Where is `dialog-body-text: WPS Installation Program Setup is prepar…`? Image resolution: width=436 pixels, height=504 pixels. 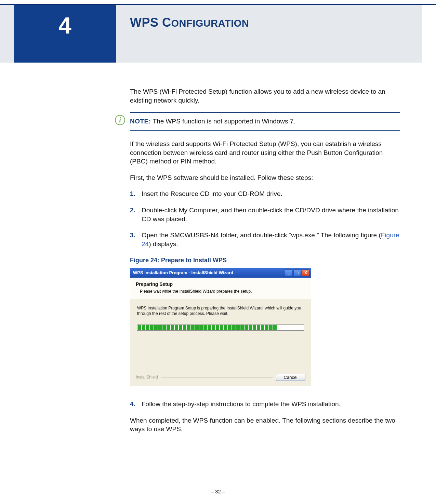 dialog-body-text: WPS Installation Program Setup is prepar… is located at coordinates (221, 311).